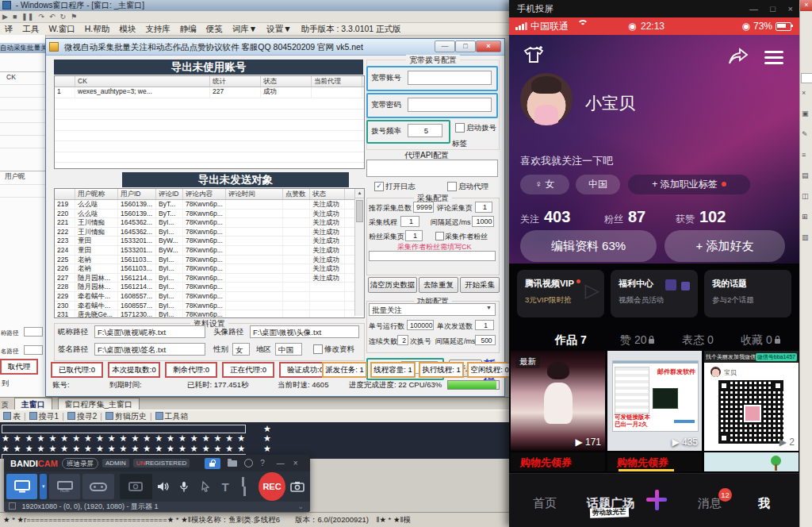 Image resolution: width=812 pixels, height=527 pixels. Describe the element at coordinates (298, 487) in the screenshot. I see `screenshot-camera-icon` at that location.